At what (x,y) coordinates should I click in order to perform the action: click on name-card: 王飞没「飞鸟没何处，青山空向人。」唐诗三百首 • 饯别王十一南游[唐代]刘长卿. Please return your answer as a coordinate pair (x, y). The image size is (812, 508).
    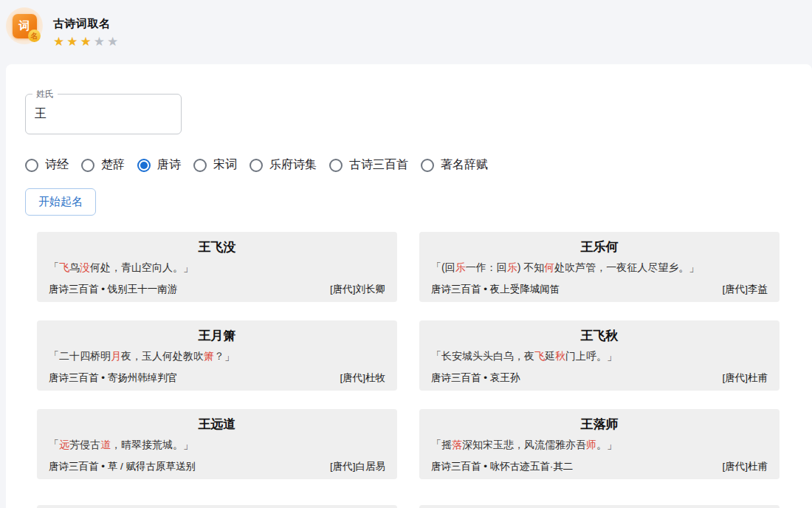
    Looking at the image, I should click on (217, 267).